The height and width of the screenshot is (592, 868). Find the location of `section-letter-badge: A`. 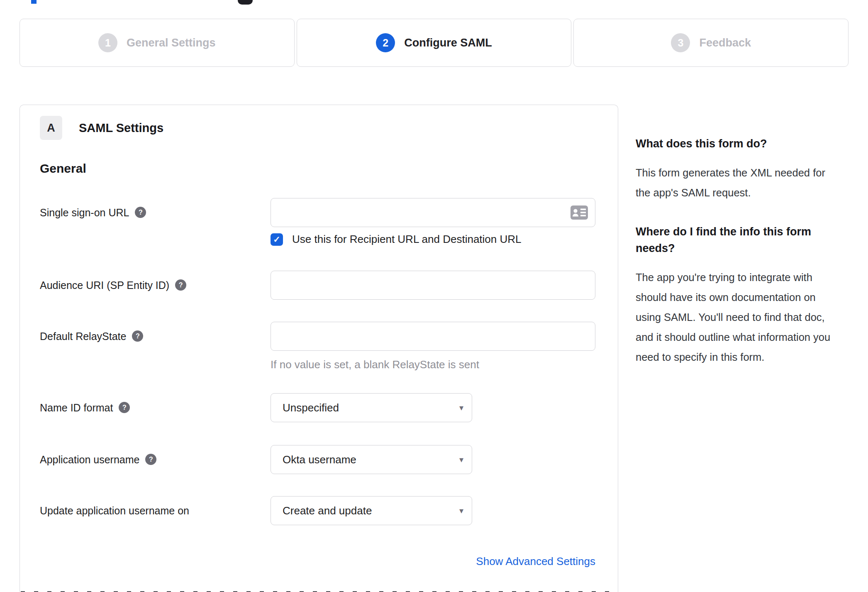

section-letter-badge: A is located at coordinates (51, 128).